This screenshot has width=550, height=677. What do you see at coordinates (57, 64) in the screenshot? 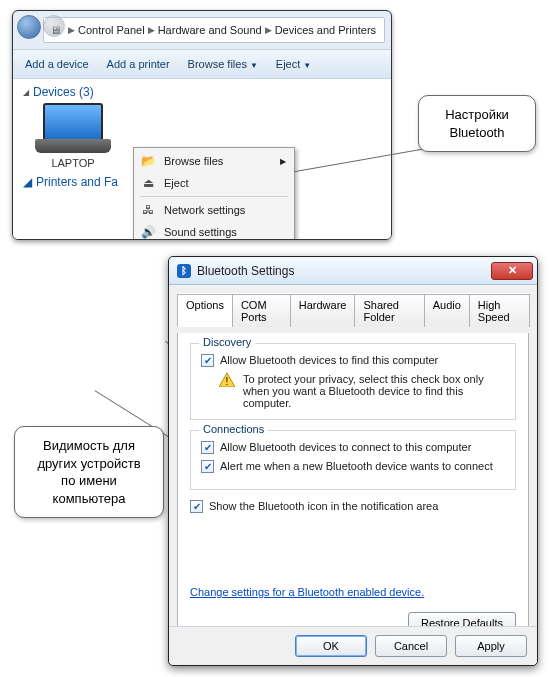
I see `add-device-button: Add a device` at bounding box center [57, 64].